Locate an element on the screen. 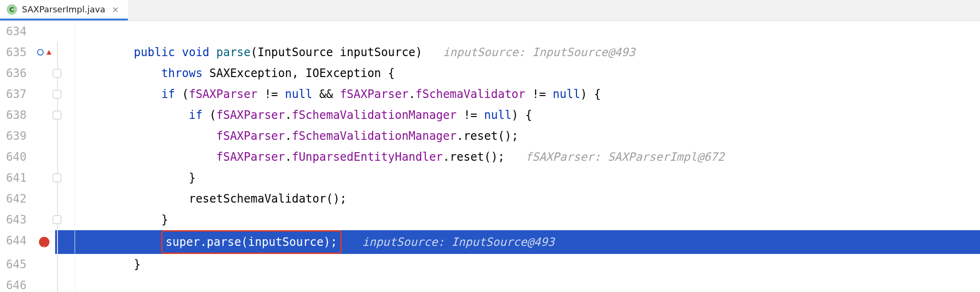 The image size is (980, 292). op: && is located at coordinates (326, 94).